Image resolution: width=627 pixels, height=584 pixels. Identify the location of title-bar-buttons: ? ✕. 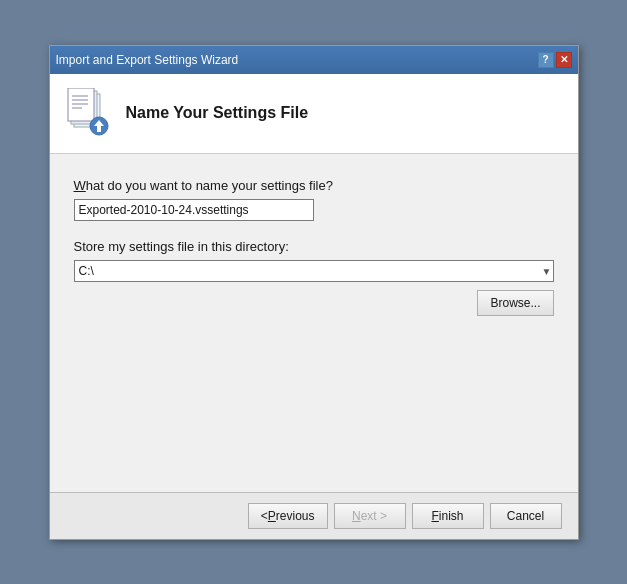
(555, 60).